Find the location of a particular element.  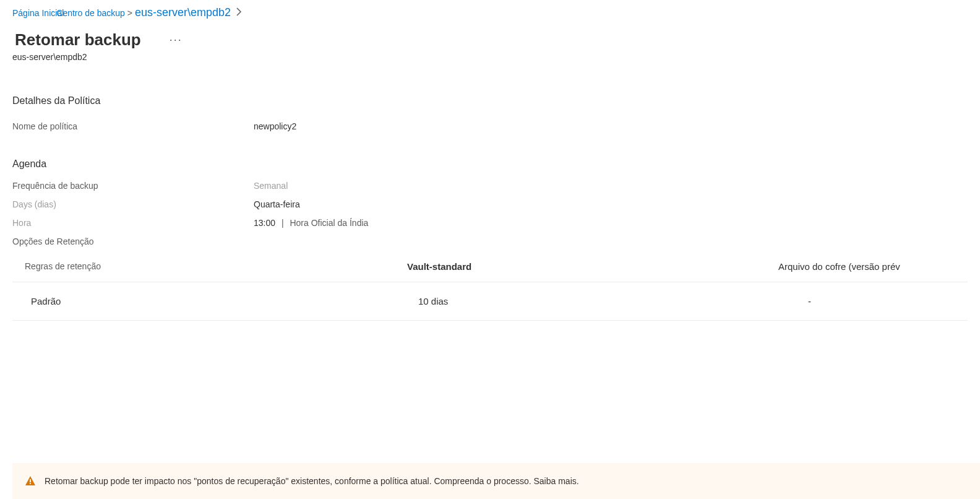

warning-icon is located at coordinates (30, 481).